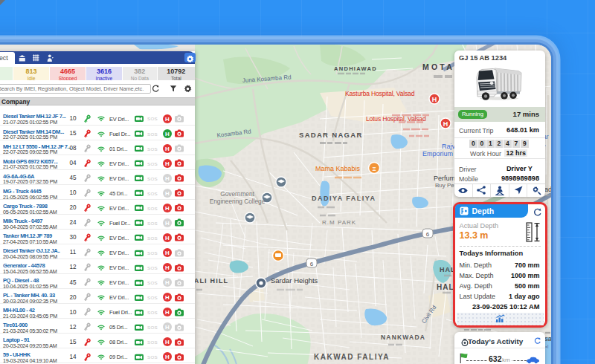  Describe the element at coordinates (547, 346) in the screenshot. I see `svg-text: •l` at that location.